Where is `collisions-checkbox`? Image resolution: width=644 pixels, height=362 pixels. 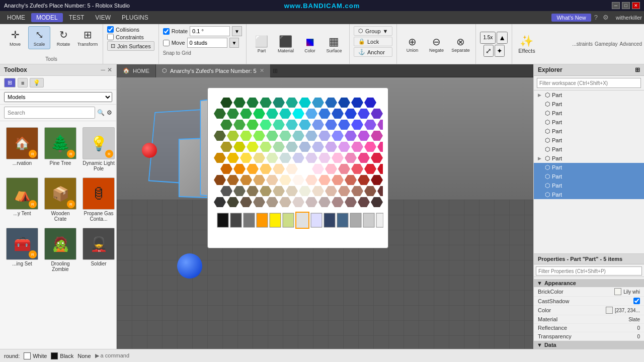
collisions-checkbox is located at coordinates (111, 29).